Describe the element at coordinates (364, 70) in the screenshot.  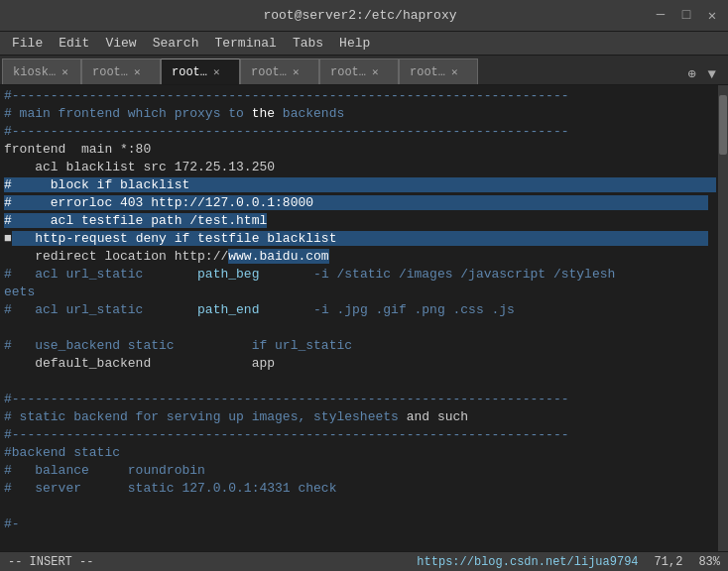
I see `tabbar: kiosk… ✕ root… ✕ root… ✕ root… ✕ root… ✕…` at that location.